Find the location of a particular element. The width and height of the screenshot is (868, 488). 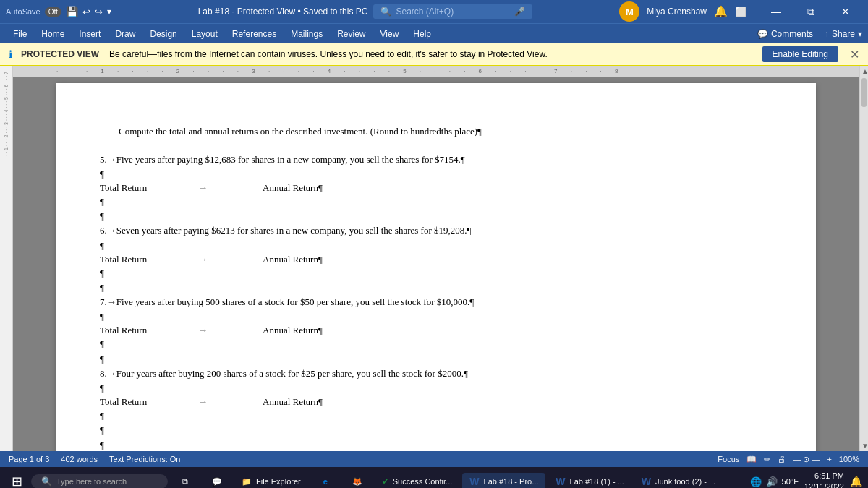

taskbar-word-1: W Lab #18 - Pro... is located at coordinates (503, 480).